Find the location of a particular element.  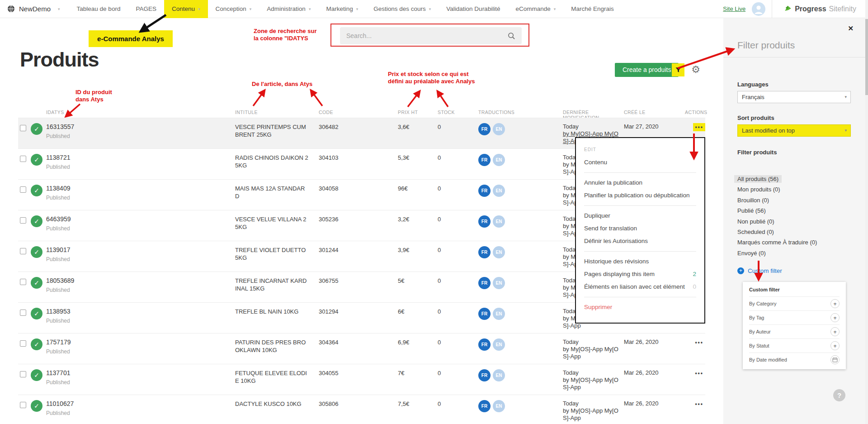

custom-filter-row-by-category: By Category+ is located at coordinates (794, 303).